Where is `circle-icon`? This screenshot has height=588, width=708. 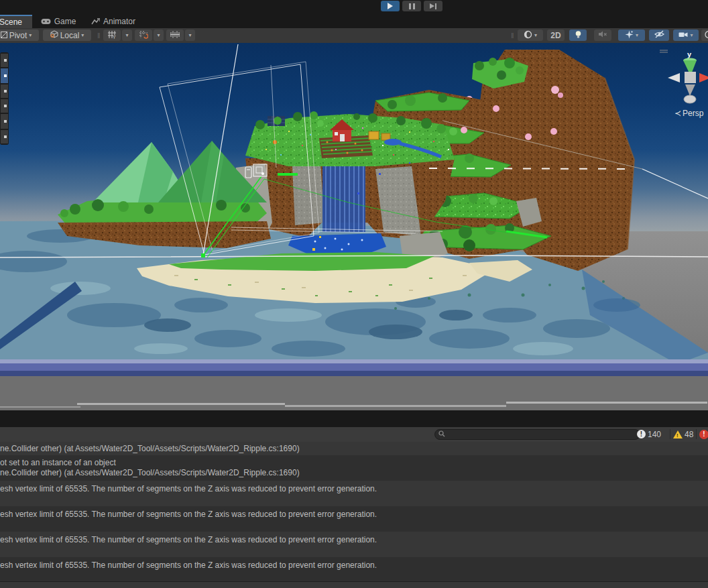
circle-icon is located at coordinates (705, 36).